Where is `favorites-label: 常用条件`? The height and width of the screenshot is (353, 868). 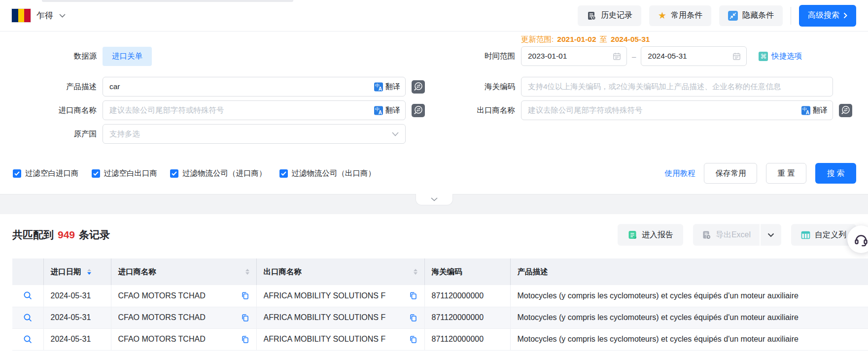
favorites-label: 常用条件 is located at coordinates (687, 16).